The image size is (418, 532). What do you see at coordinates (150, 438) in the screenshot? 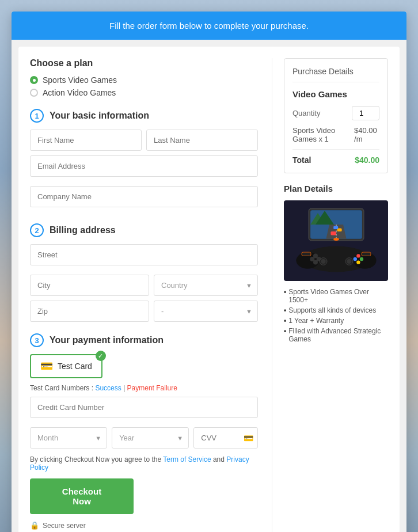
I see `year-select: Year 202420252026 2027202820292030` at bounding box center [150, 438].